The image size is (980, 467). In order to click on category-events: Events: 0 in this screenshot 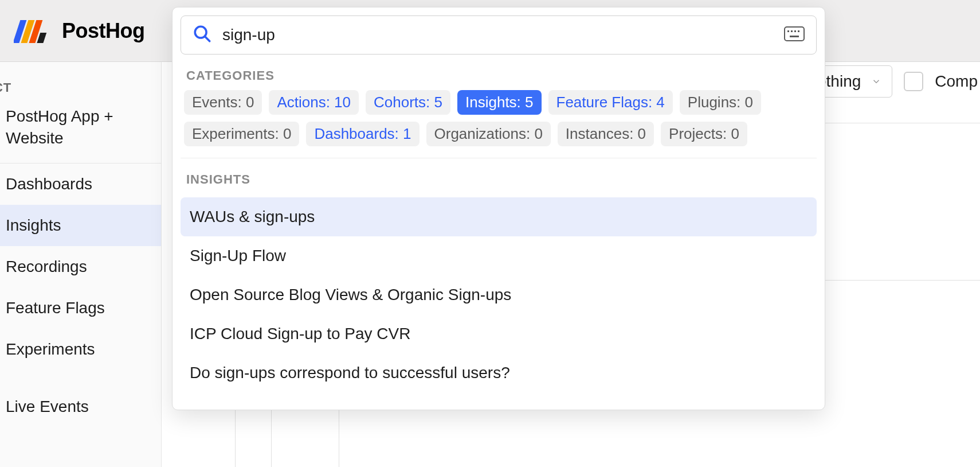, I will do `click(223, 102)`.